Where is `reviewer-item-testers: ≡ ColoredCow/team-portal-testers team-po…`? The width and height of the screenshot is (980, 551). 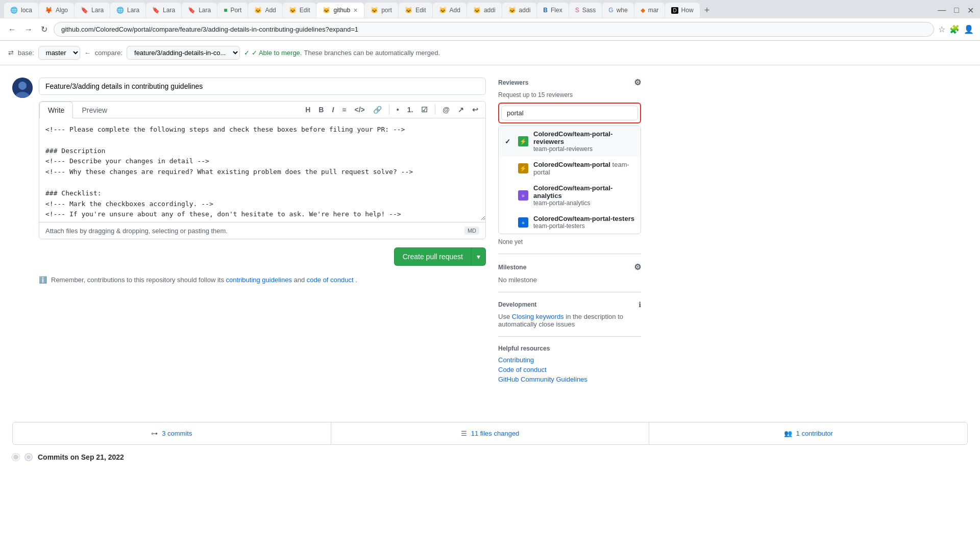 reviewer-item-testers: ≡ ColoredCow/team-portal-testers team-po… is located at coordinates (570, 222).